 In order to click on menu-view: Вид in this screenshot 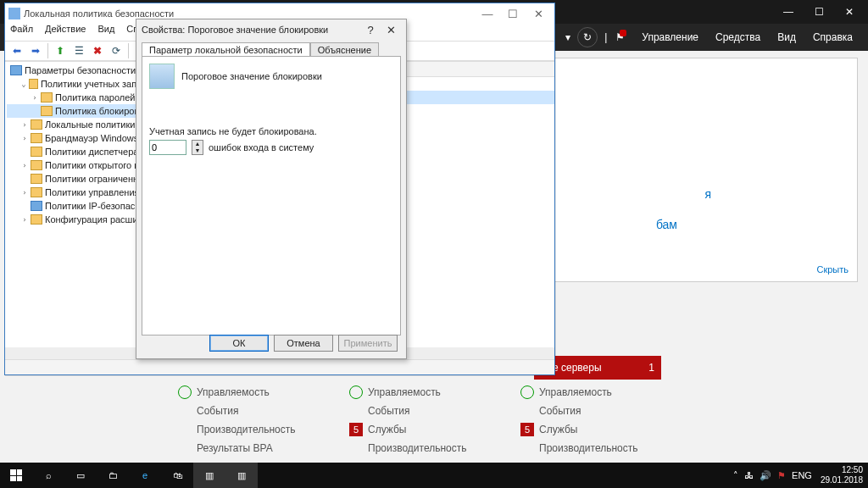, I will do `click(106, 29)`.